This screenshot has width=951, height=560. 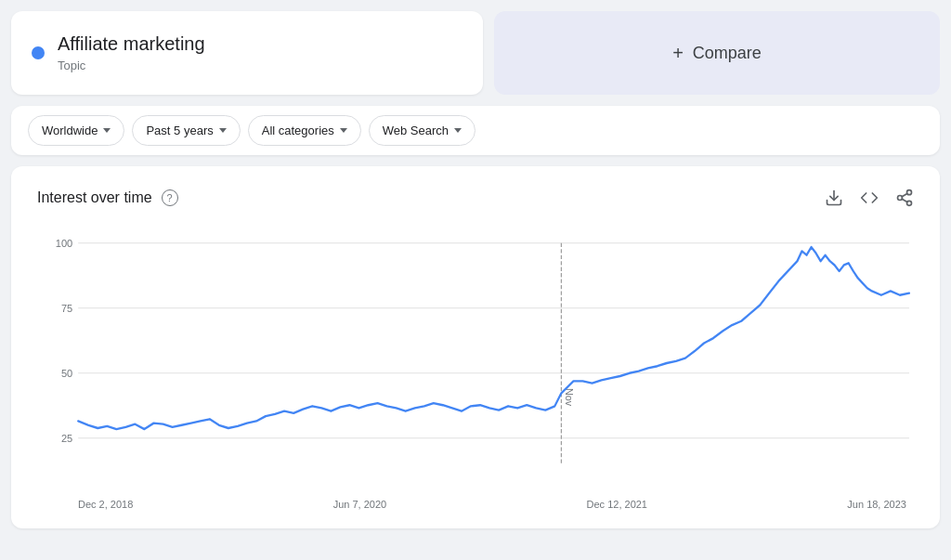 I want to click on filter-category-label: All categories, so click(x=298, y=130).